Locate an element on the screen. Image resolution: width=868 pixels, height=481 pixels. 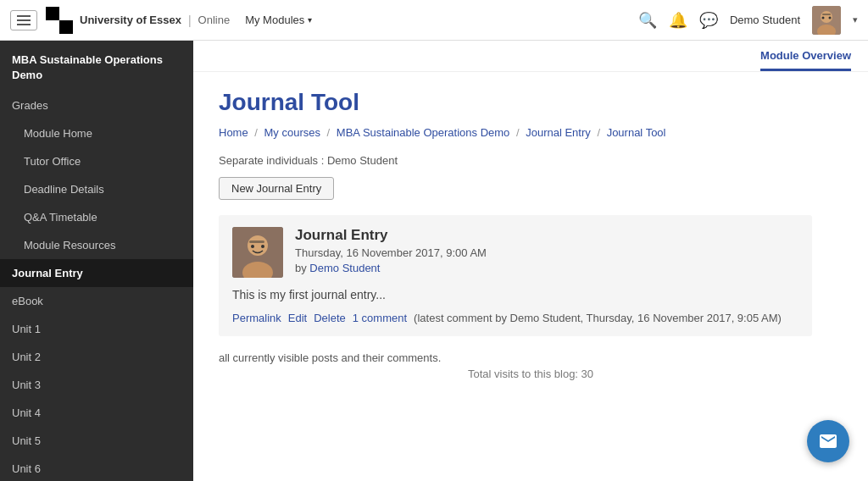
chevron-down-icon: ▾ is located at coordinates (310, 20).